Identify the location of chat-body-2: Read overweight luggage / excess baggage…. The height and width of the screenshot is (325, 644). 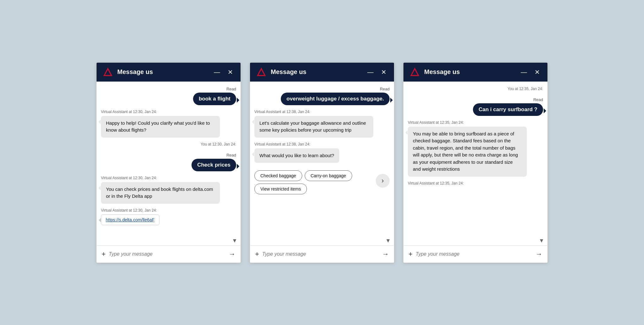
(322, 163).